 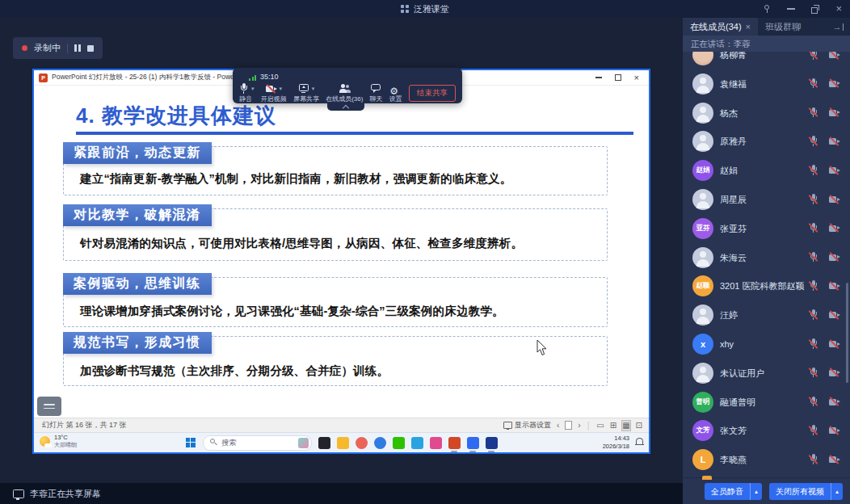 I want to click on camera-off-button: ▾开启视频, so click(x=274, y=94).